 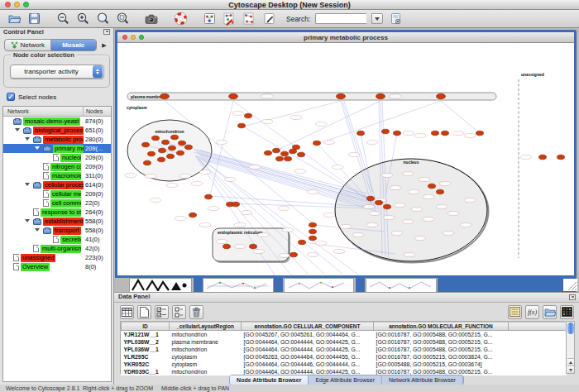 What do you see at coordinates (57, 167) in the screenshot?
I see `tree-row: nitrogen compo209(0)` at bounding box center [57, 167].